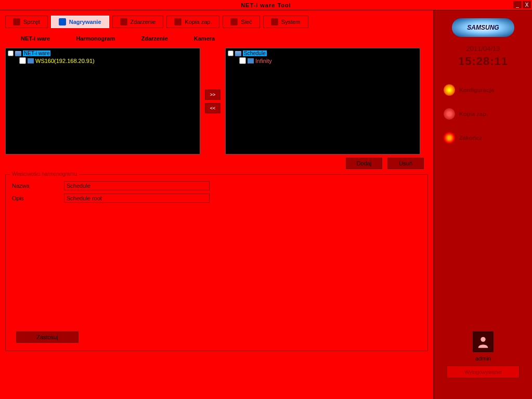  Describe the element at coordinates (38, 186) in the screenshot. I see `name-label: Nazwa` at that location.